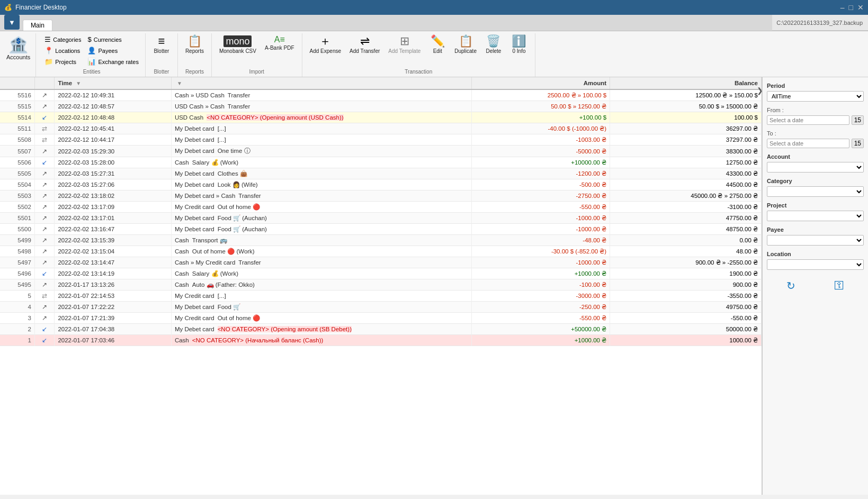 The image size is (868, 499). I want to click on table-row: 3↗2022-01-07 17:21:39My Credit cardOut o…, so click(381, 319).